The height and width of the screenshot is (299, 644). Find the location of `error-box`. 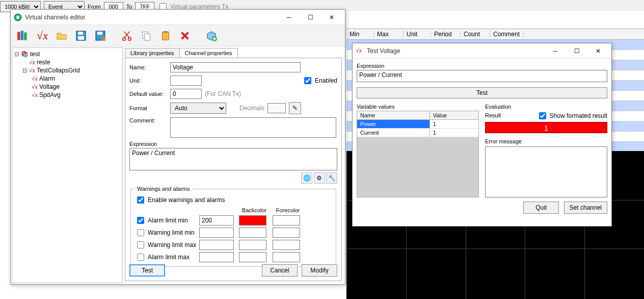

error-box is located at coordinates (546, 172).